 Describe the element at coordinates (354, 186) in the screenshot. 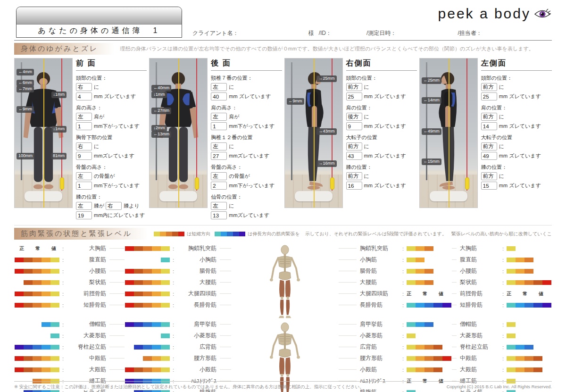

I see `value-box: 16` at that location.